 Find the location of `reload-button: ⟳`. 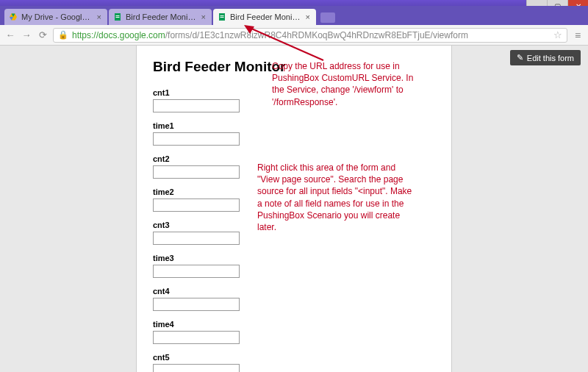

reload-button: ⟳ is located at coordinates (43, 35).